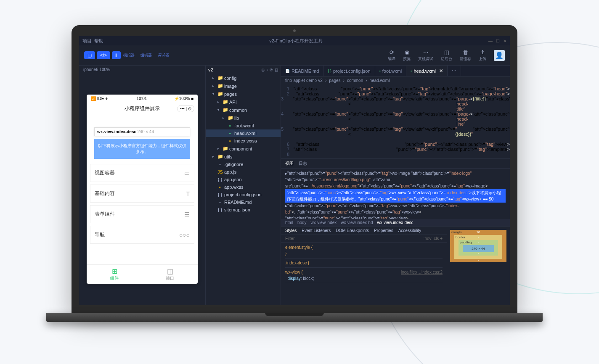 This screenshot has height=364, width=599. I want to click on folder-item: ▸📁component, so click(243, 149).